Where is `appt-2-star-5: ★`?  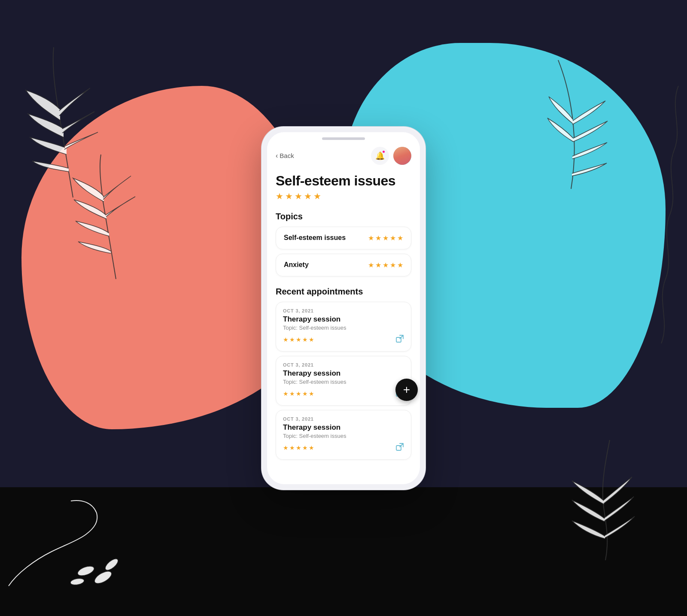 appt-2-star-5: ★ is located at coordinates (312, 394).